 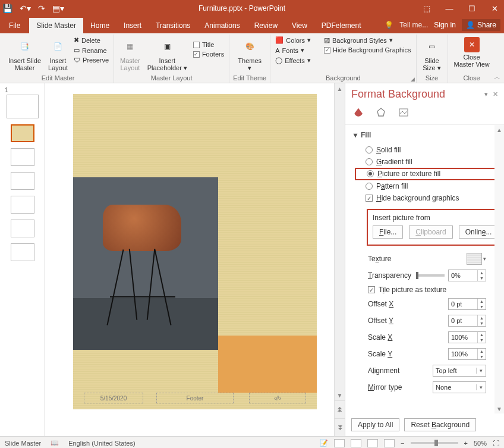 What do you see at coordinates (133, 26) in the screenshot?
I see `tab-insert: Insert` at bounding box center [133, 26].